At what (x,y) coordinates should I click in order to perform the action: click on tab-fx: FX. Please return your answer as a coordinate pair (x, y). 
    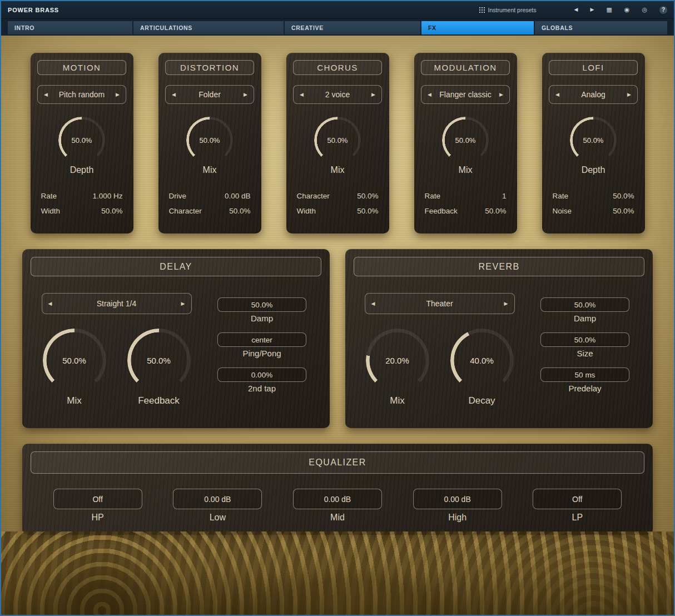
    Looking at the image, I should click on (478, 28).